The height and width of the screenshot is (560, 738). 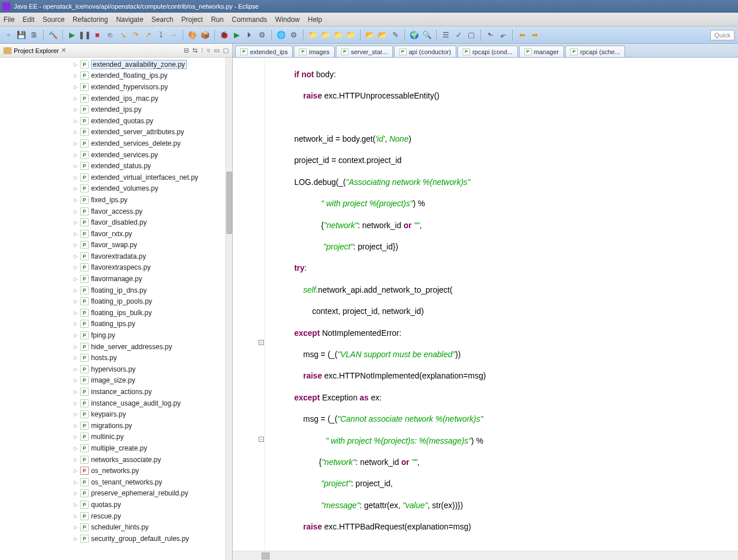 I want to click on nav2-icon: 📂, so click(x=383, y=35).